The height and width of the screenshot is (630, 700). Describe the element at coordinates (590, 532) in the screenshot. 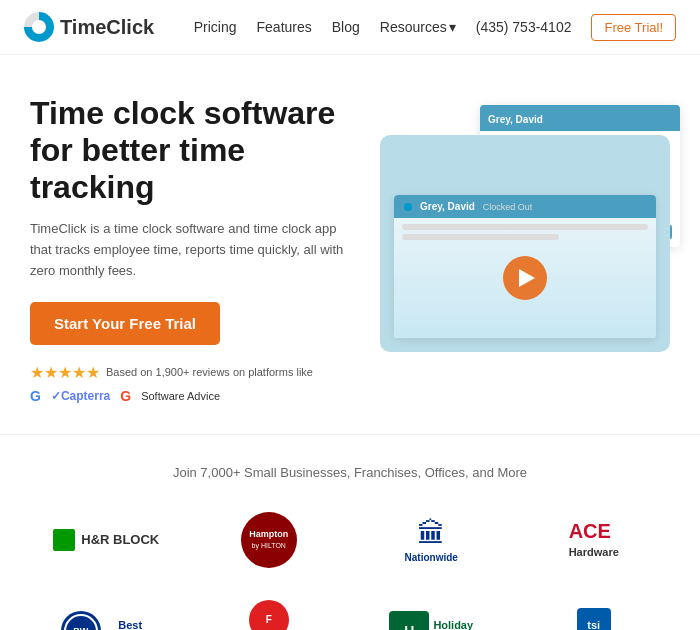

I see `ace-text: ACE` at that location.